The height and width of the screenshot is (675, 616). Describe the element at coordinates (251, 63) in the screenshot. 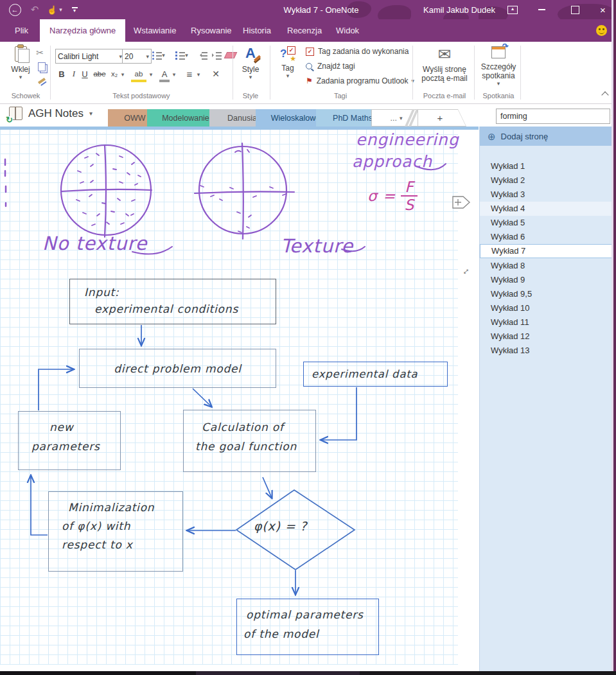

I see `styles-button: A Style ▾` at that location.